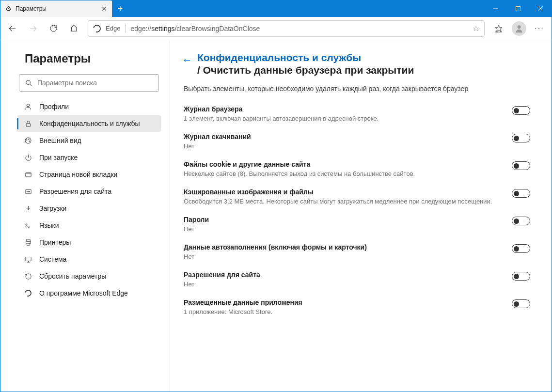  What do you see at coordinates (276, 9) in the screenshot?
I see `titlebar: ⚙ Параметры ✕ +` at bounding box center [276, 9].